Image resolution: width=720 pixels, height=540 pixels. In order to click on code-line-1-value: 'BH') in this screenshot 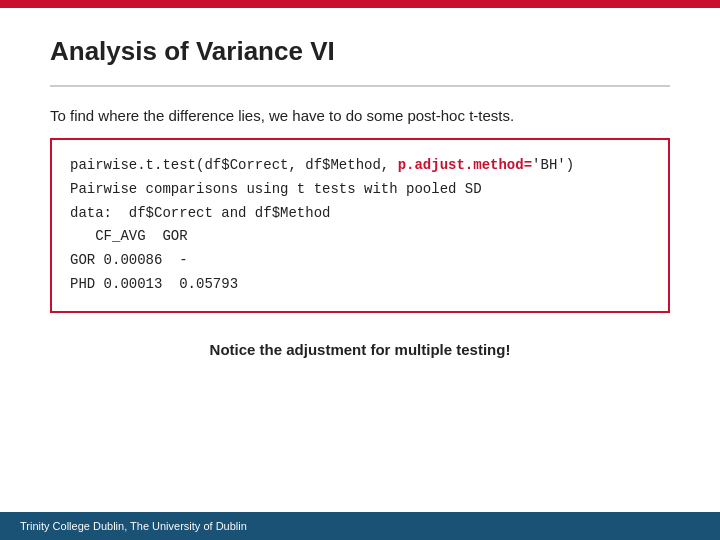, I will do `click(553, 165)`.